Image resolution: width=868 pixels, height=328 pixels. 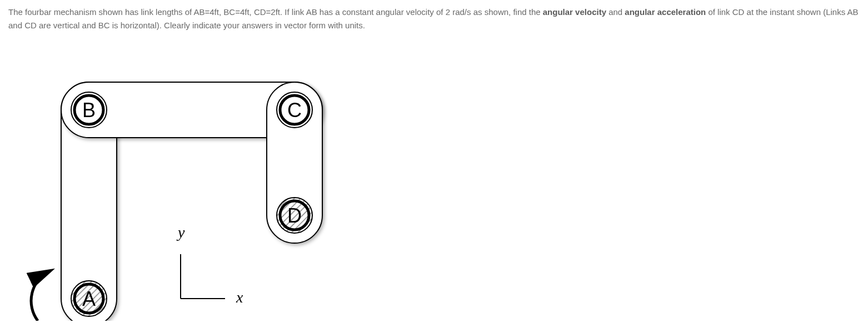 What do you see at coordinates (616, 12) in the screenshot?
I see `question-part2: and` at bounding box center [616, 12].